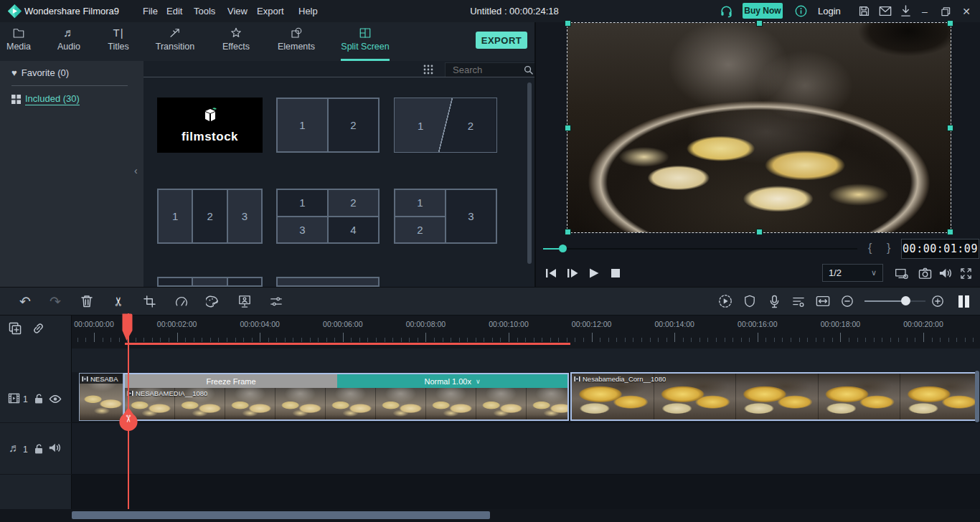 This screenshot has width=980, height=522. Describe the element at coordinates (925, 11) in the screenshot. I see `minimize-button: –` at that location.